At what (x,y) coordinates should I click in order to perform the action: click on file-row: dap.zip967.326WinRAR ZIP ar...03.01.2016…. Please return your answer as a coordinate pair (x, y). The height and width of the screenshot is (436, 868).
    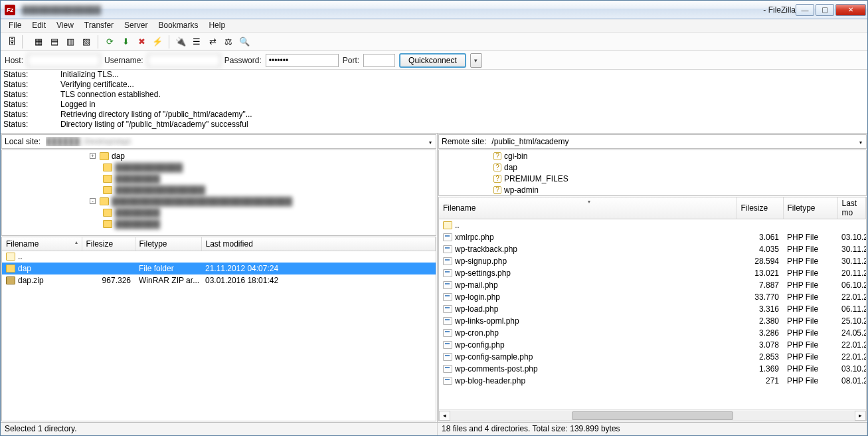
    Looking at the image, I should click on (219, 280).